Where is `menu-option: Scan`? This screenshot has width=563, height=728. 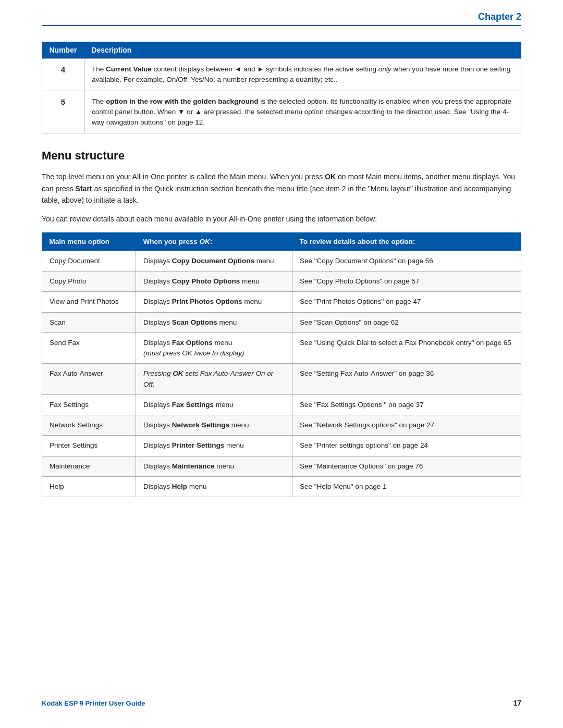
menu-option: Scan is located at coordinates (89, 322).